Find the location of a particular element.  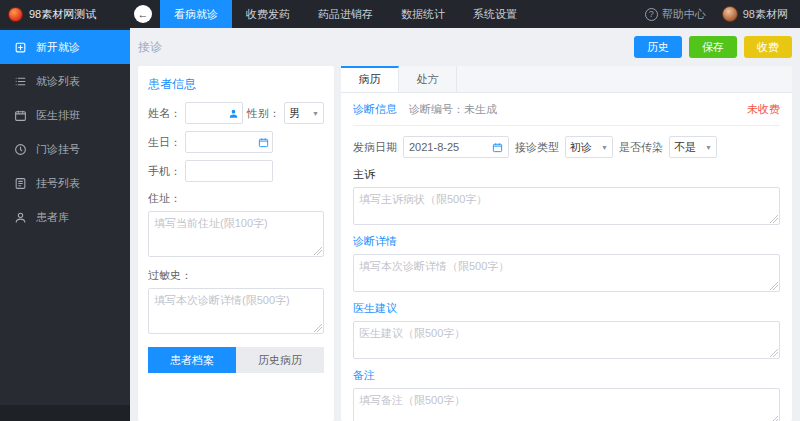

nav-tab-settings: 系统设置 is located at coordinates (495, 14).